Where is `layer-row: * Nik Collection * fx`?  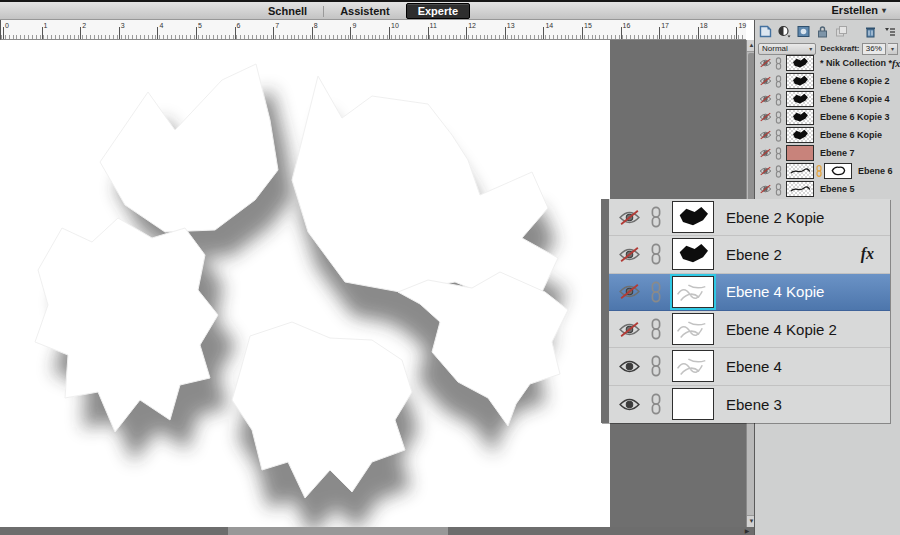
layer-row: * Nik Collection * fx is located at coordinates (828, 63).